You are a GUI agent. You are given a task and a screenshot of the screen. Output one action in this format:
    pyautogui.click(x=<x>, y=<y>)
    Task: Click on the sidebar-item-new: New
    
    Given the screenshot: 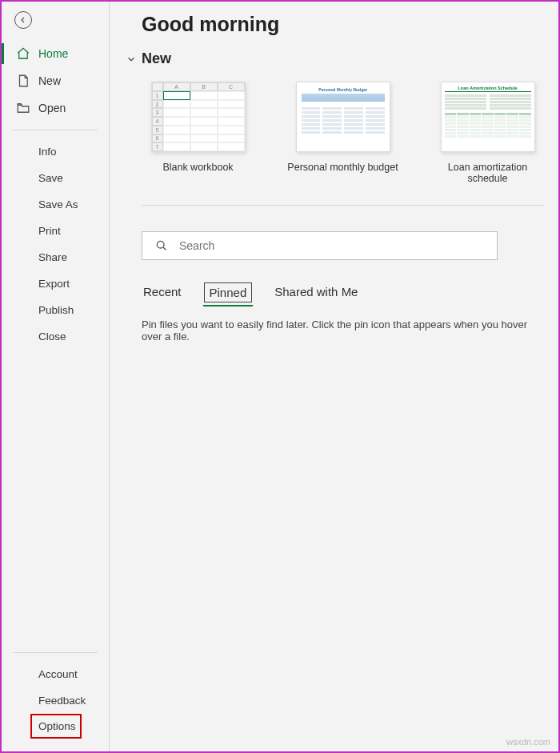 What is the action you would take?
    pyautogui.click(x=55, y=81)
    